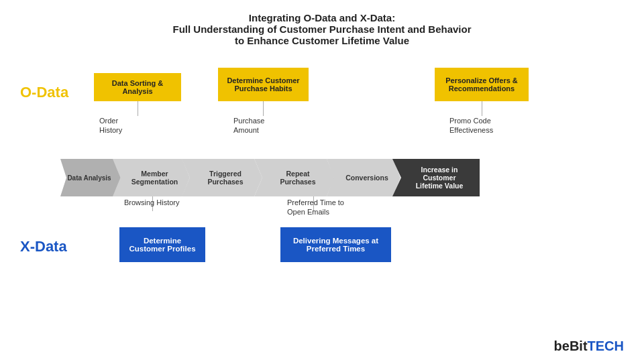 The width and height of the screenshot is (644, 362). Describe the element at coordinates (111, 126) in the screenshot. I see `info-order-history: Order History` at that location.